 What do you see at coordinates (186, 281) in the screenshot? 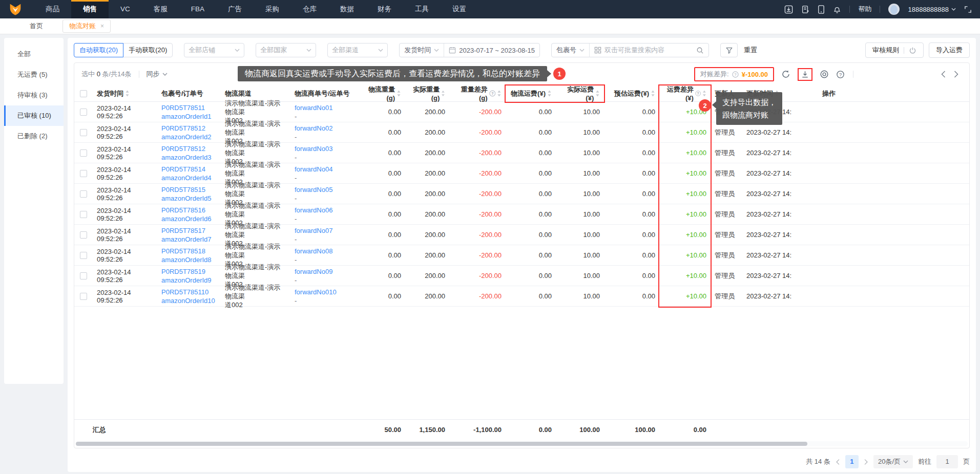
I see `order-link: amazonOrderId9` at bounding box center [186, 281].